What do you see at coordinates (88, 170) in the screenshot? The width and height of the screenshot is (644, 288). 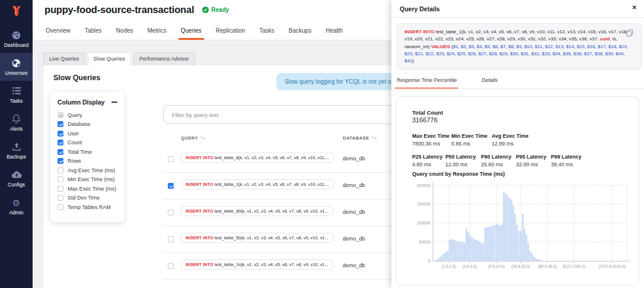 I see `column-option-avg-exec-time-ms-: Avg Exec Time (ms)` at bounding box center [88, 170].